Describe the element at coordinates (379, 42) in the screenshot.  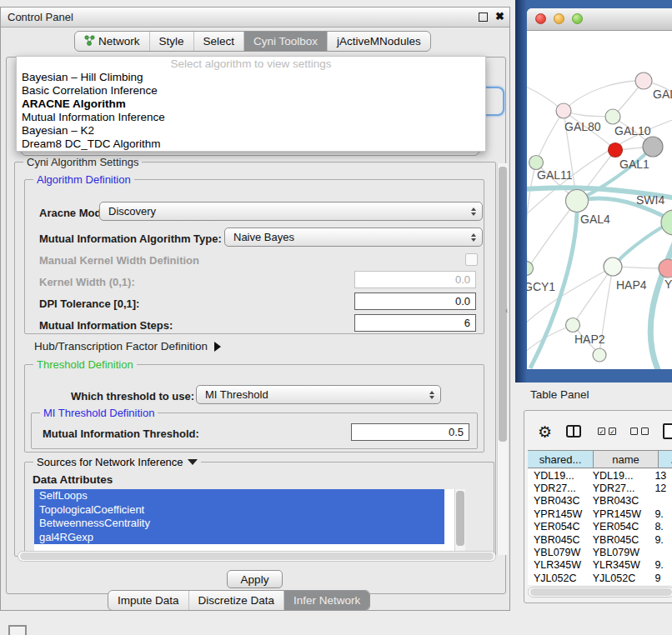
I see `tab-jactivemnodules: jActiveMNodules` at that location.